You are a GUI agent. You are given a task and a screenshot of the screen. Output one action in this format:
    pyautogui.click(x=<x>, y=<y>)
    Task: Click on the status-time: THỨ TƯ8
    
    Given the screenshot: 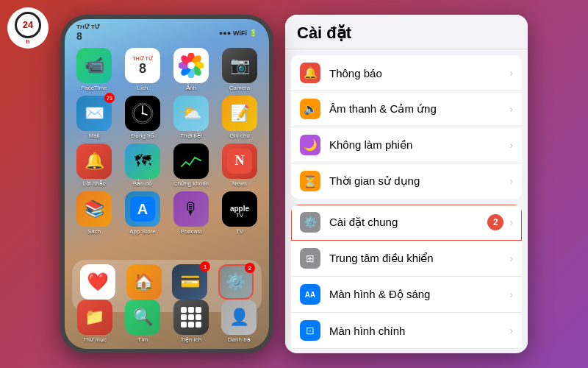 What is the action you would take?
    pyautogui.click(x=88, y=32)
    